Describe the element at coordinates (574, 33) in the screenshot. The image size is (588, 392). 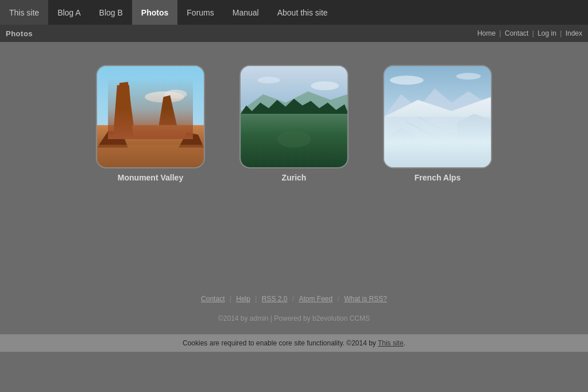
I see `index-link: Index` at that location.